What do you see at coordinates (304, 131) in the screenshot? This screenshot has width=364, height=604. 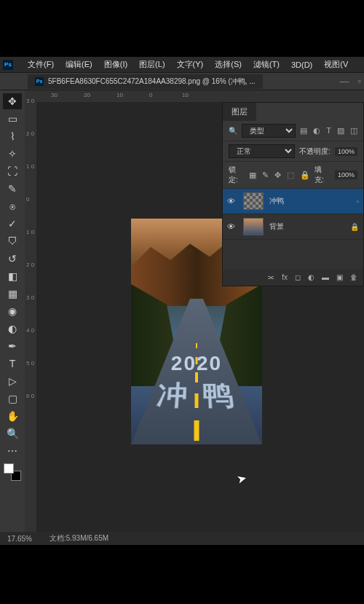 I see `filter-image-icon: ▤` at bounding box center [304, 131].